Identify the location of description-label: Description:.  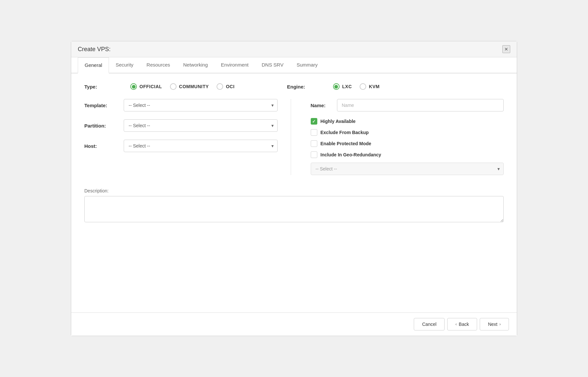
(294, 191).